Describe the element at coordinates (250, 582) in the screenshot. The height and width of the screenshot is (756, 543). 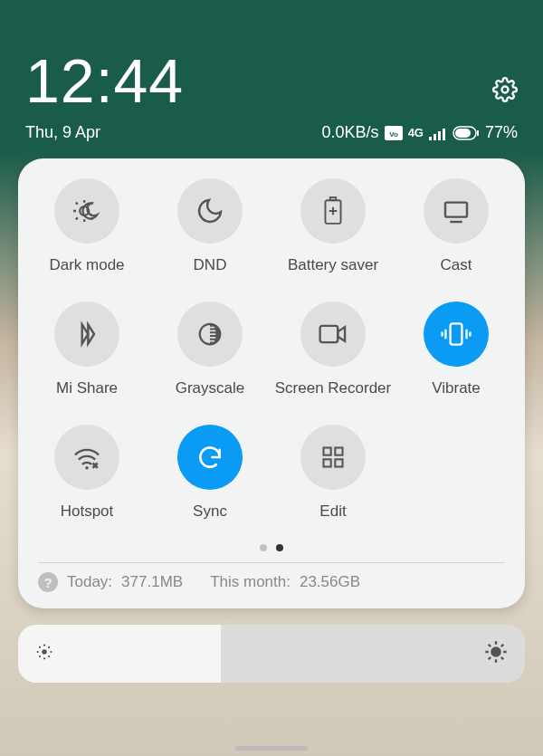
I see `month-label: This month:` at that location.